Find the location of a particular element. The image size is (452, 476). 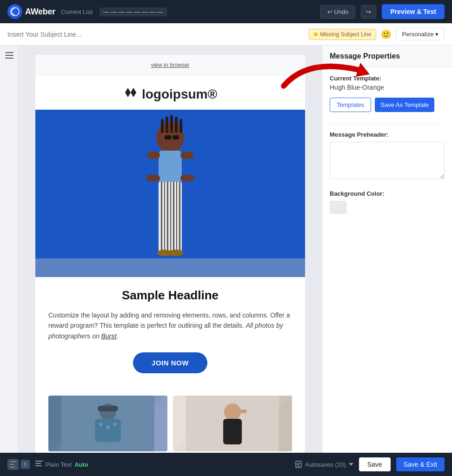

plain-text-label: Plain Text is located at coordinates (59, 465).